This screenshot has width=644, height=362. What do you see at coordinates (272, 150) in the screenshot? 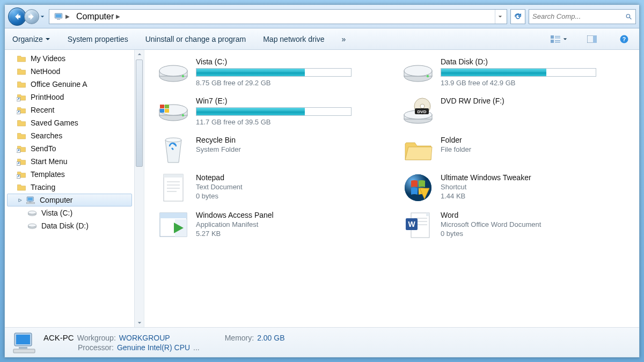
I see `item-recycle-bin: Recycle Bin System Folder` at bounding box center [272, 150].